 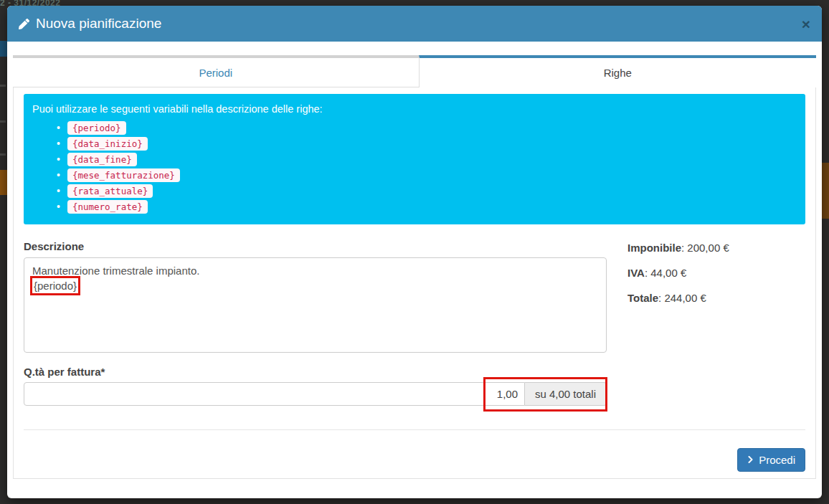 What do you see at coordinates (415, 24) in the screenshot?
I see `modal-header: Nuova pianificazione ×` at bounding box center [415, 24].